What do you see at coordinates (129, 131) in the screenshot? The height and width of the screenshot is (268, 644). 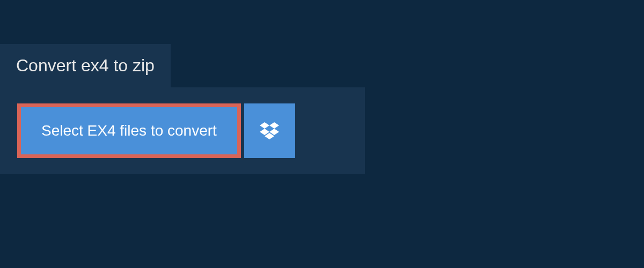 I see `select-files-label: Select EX4 files to convert` at bounding box center [129, 131].